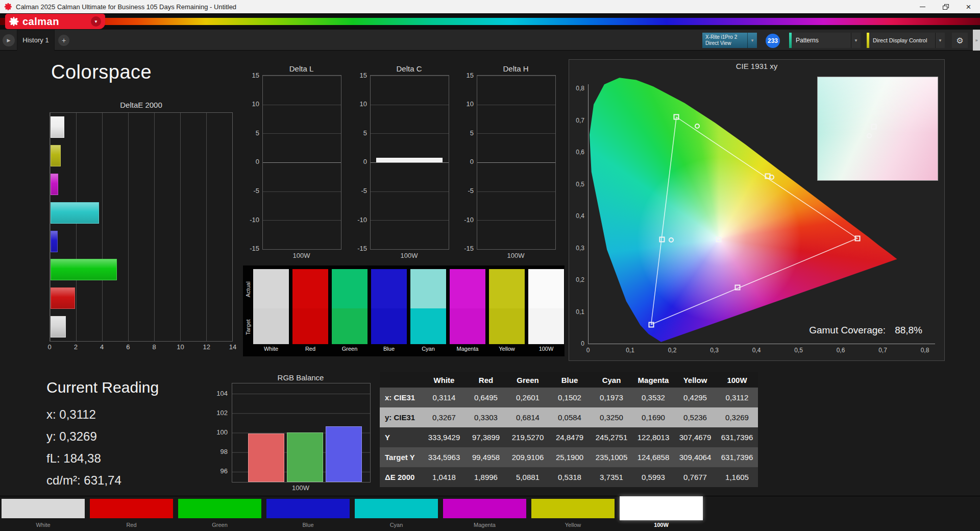  What do you see at coordinates (84, 436) in the screenshot?
I see `current-reading-line: y: 0,3269` at bounding box center [84, 436].